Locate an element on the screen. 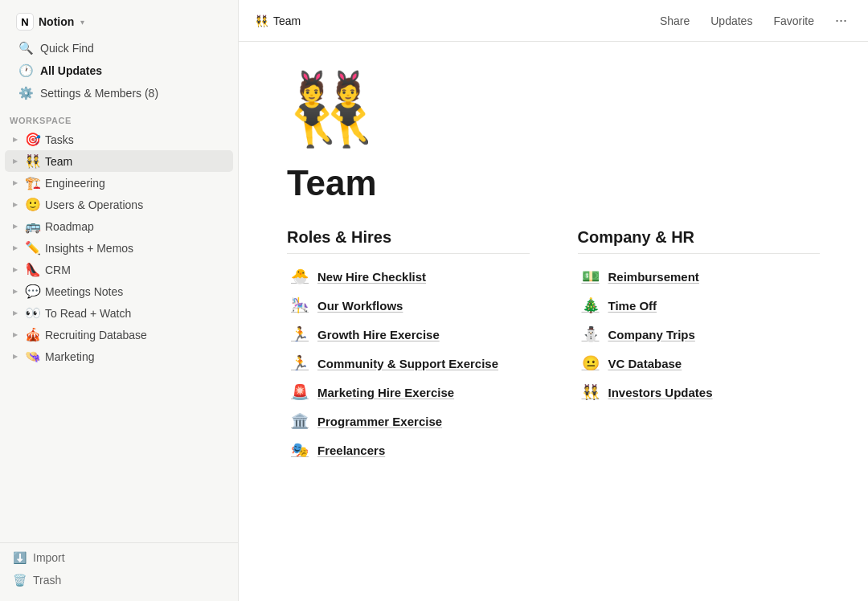  nav-list: ▶ 🎯 Tasks ▶ 👯 Team ▶ 🏗️ Engineering ▶ 🙂 … is located at coordinates (119, 247).